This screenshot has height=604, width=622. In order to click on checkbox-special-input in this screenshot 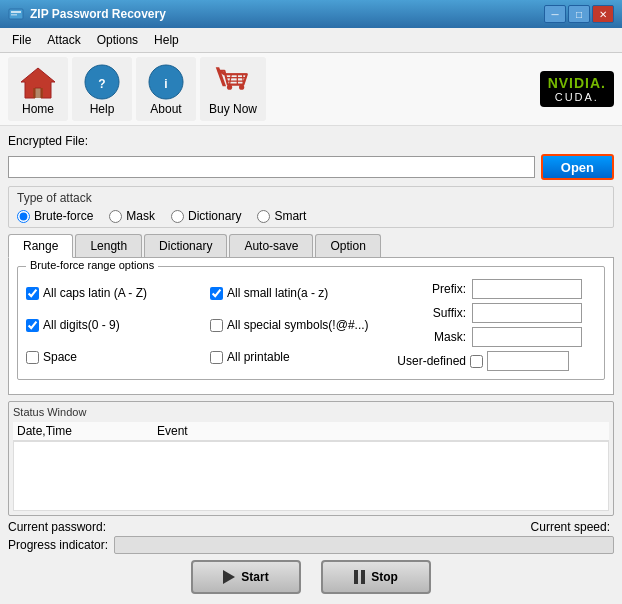, I will do `click(216, 326)`.